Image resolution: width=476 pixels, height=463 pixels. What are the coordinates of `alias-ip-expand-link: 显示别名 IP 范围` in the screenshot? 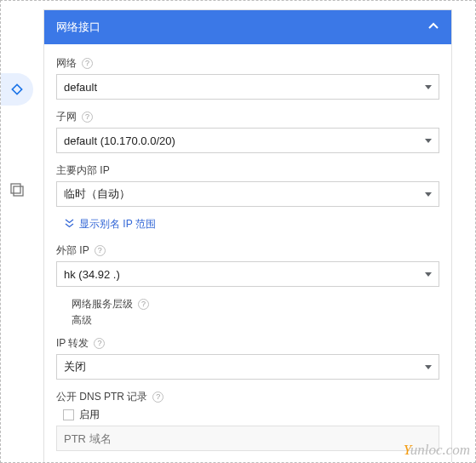 It's located at (252, 225).